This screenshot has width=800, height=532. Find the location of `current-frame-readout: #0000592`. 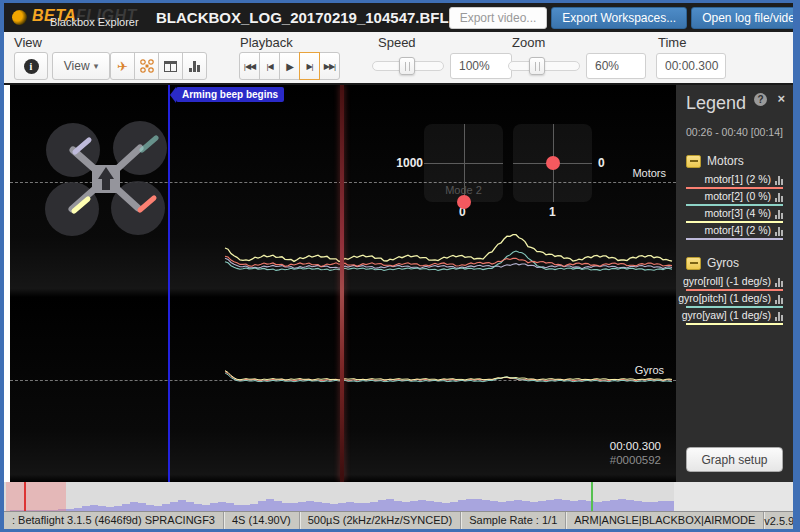

current-frame-readout: #0000592 is located at coordinates (636, 460).